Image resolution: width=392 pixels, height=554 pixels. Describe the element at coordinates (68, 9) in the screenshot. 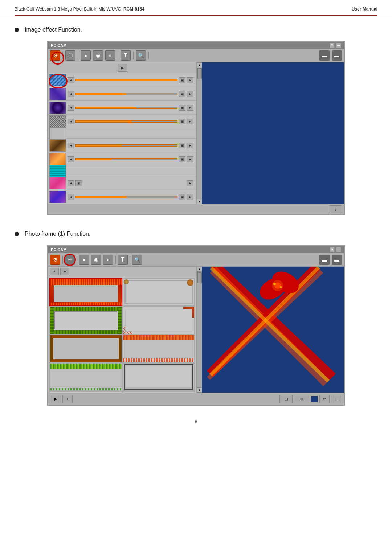

I see `header-product: Black Golf Webcam 1.3 Mega Pixel Built-i…` at that location.